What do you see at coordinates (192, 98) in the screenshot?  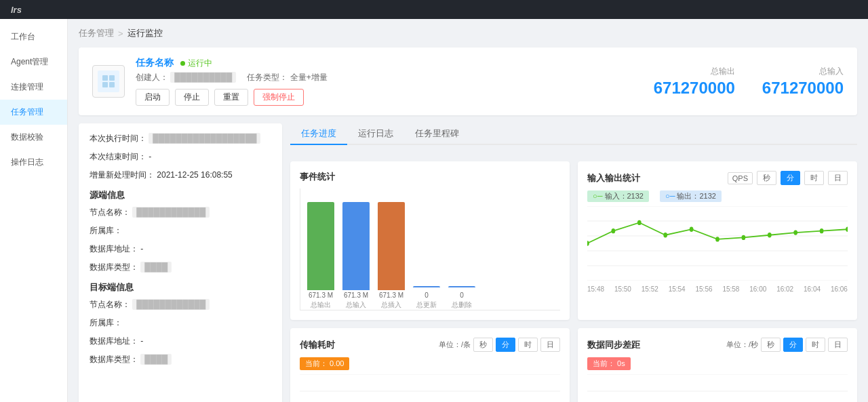 I see `stop-button: 停止` at bounding box center [192, 98].